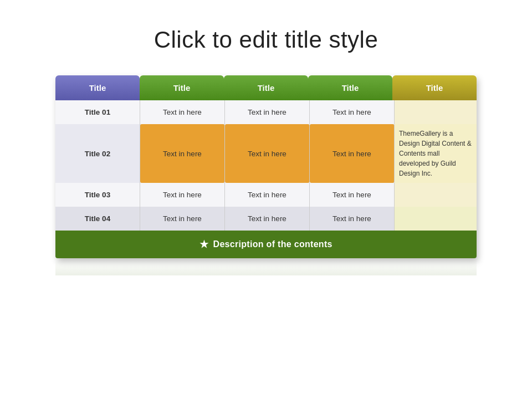 The height and width of the screenshot is (399, 532). I want to click on row4-col1: Text in here, so click(183, 218).